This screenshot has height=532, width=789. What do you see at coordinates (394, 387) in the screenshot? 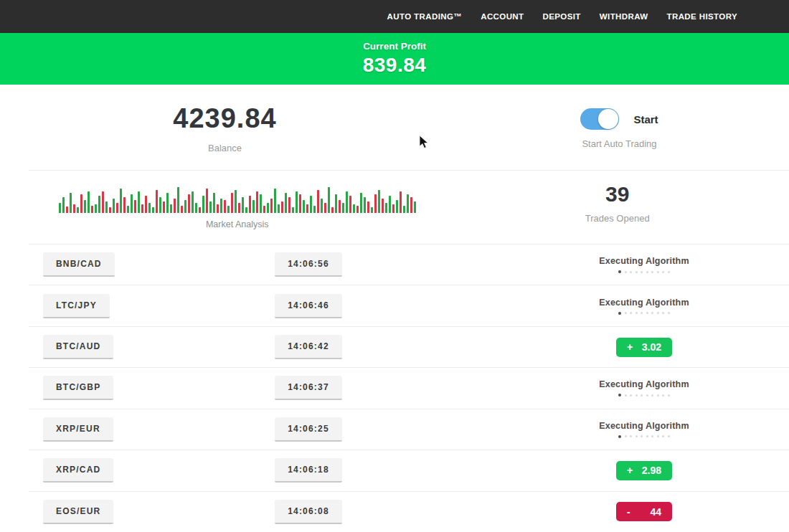
I see `trade-row: BTC/GBP14:06:37Executing Algorithm` at bounding box center [394, 387].